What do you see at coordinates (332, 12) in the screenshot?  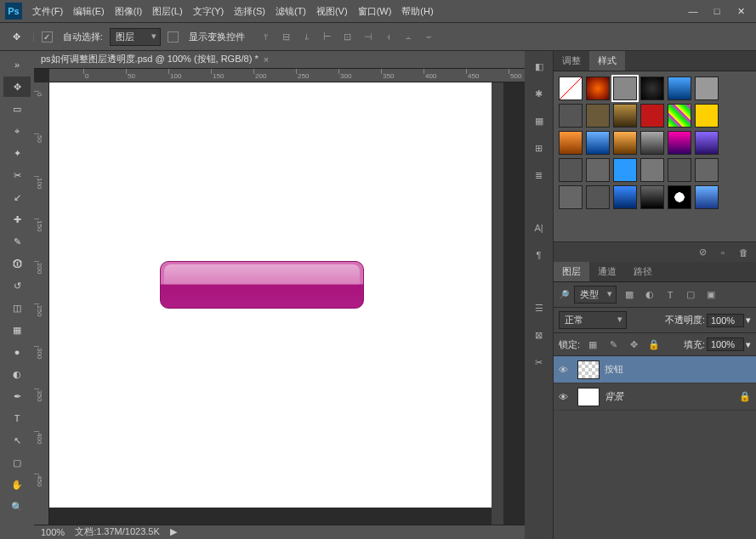 I see `menu-view: 视图(V)` at bounding box center [332, 12].